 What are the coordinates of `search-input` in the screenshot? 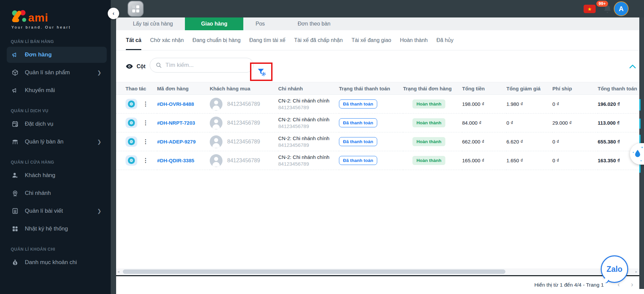 It's located at (204, 65).